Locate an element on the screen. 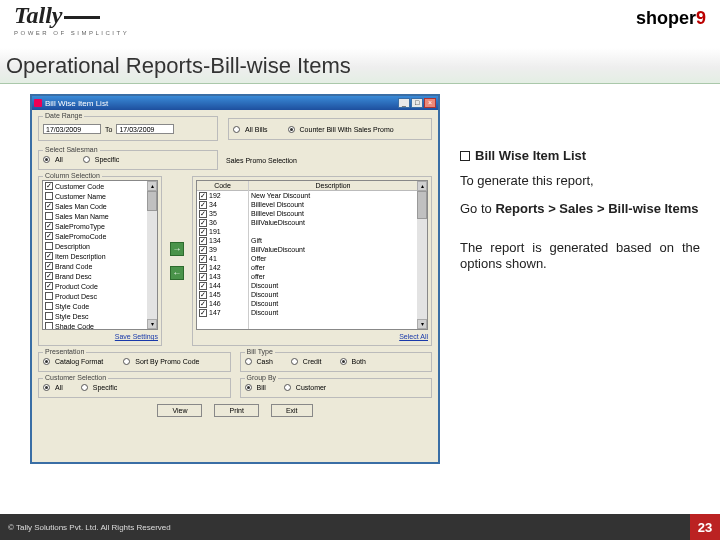 Image resolution: width=720 pixels, height=540 pixels. promo-row: 36 is located at coordinates (222, 222).